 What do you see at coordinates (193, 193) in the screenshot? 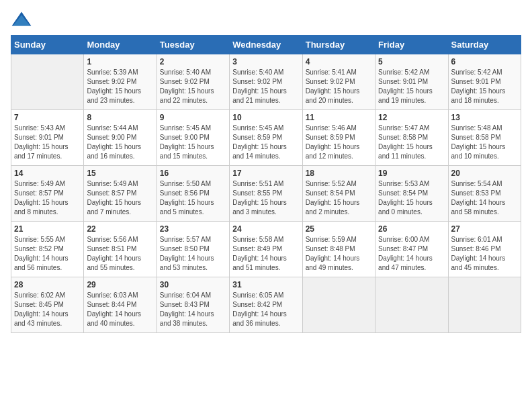
I see `calendar-cell: 16Sunrise: 5:50 AM Sunset: 8:56 PM Dayli…` at bounding box center [193, 193].